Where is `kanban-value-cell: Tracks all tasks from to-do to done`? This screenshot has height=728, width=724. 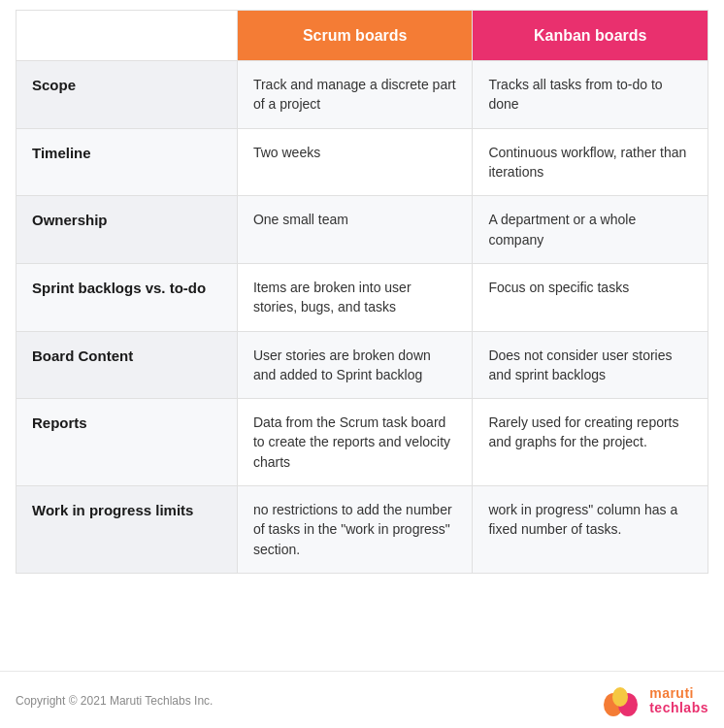
kanban-value-cell: Tracks all tasks from to-do to done is located at coordinates (590, 95).